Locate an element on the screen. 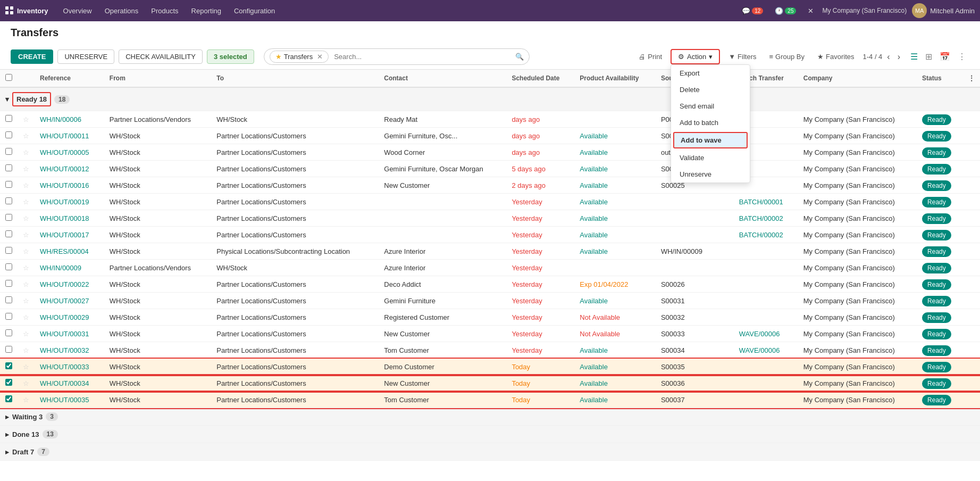 The image size is (980, 481). selected-count-button: 3 selected is located at coordinates (231, 56).